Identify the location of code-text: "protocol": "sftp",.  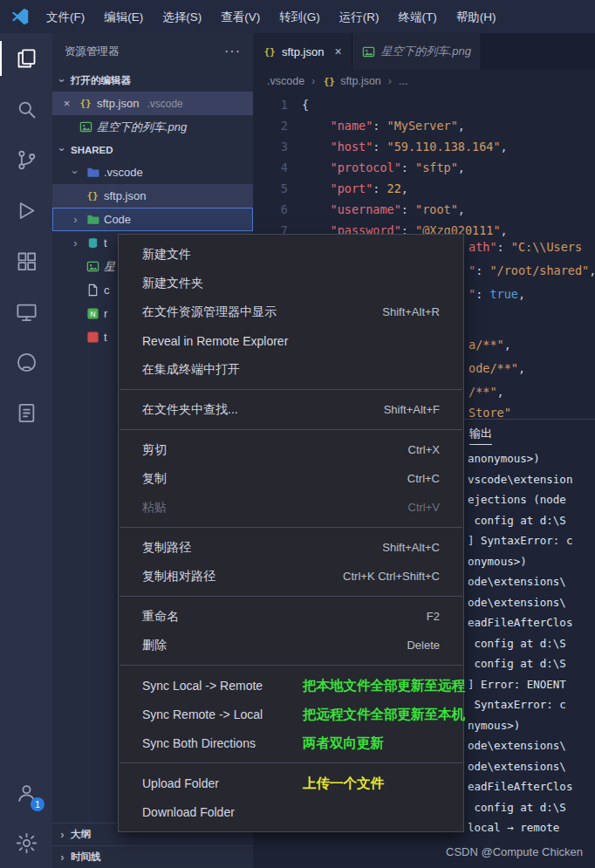
(384, 167).